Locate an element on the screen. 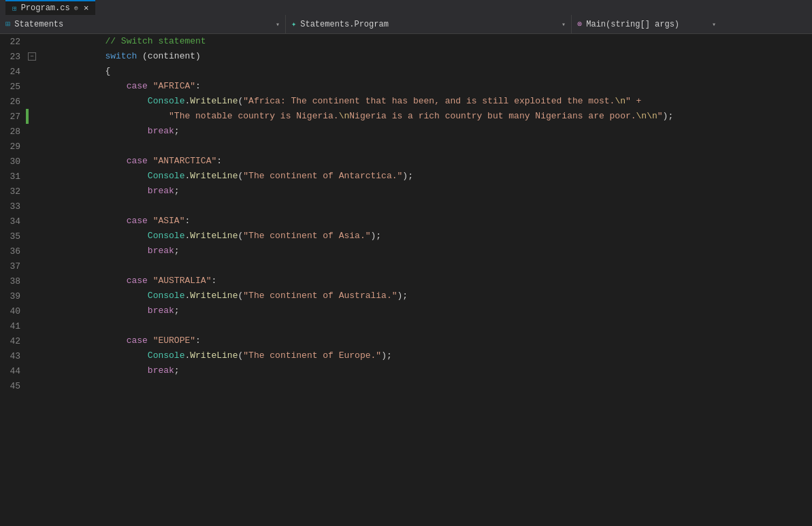 This screenshot has height=526, width=812. line-number: 31 is located at coordinates (13, 177).